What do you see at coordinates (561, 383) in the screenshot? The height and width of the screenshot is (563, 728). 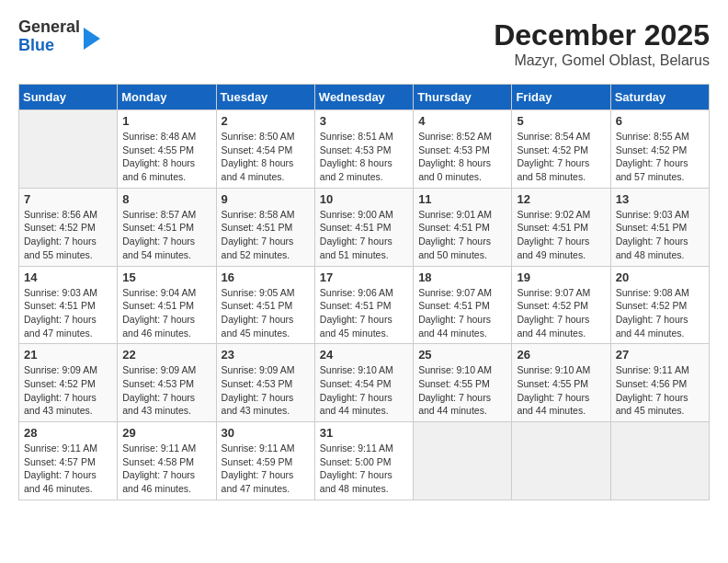 I see `calendar-cell: 26Sunrise: 9:10 AMSunset: 4:55 PMDayligh…` at bounding box center [561, 383].